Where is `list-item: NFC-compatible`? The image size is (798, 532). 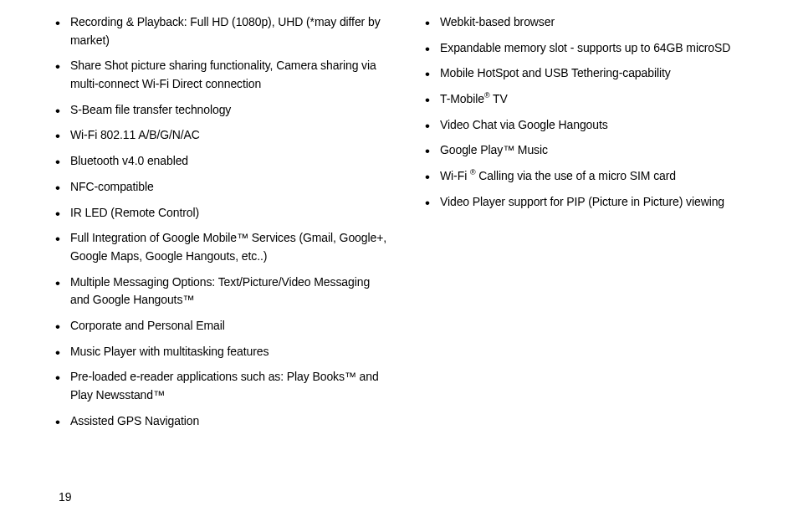
list-item: NFC-compatible is located at coordinates (221, 187).